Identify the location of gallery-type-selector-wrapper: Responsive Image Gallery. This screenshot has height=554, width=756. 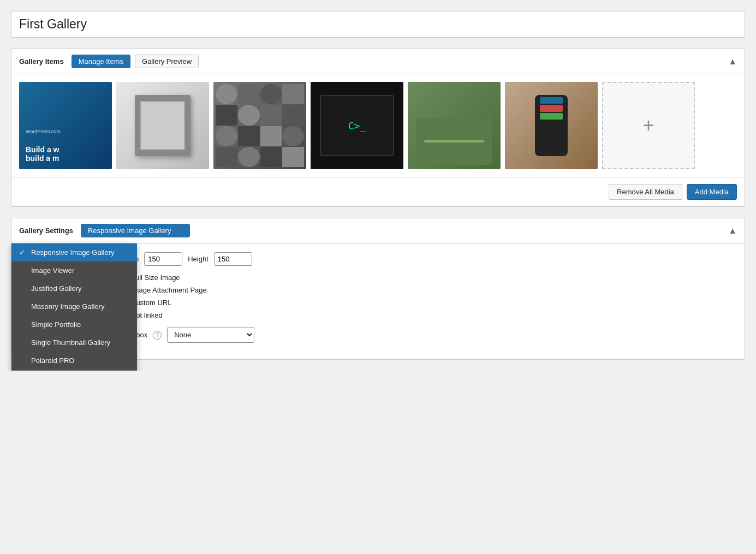
(135, 230).